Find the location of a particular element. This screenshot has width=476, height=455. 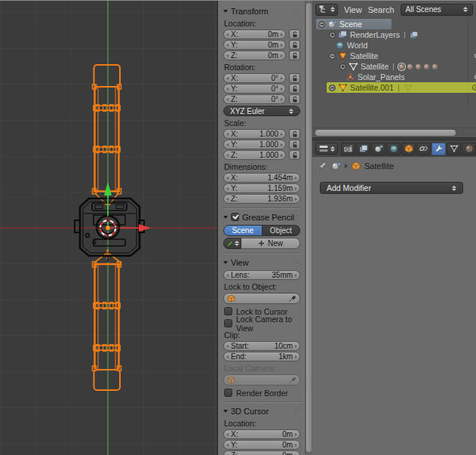

lens-field: Lens:35mm is located at coordinates (262, 275).